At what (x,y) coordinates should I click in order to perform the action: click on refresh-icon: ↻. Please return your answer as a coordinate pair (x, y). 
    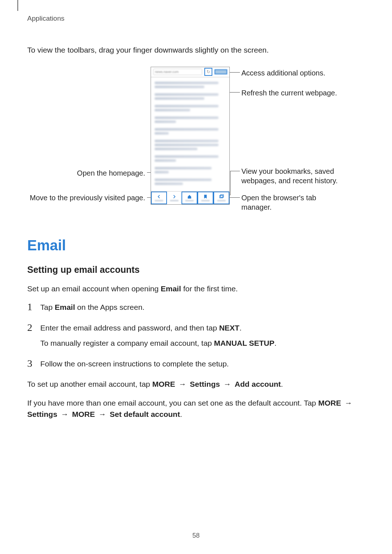
    Looking at the image, I should click on (208, 72).